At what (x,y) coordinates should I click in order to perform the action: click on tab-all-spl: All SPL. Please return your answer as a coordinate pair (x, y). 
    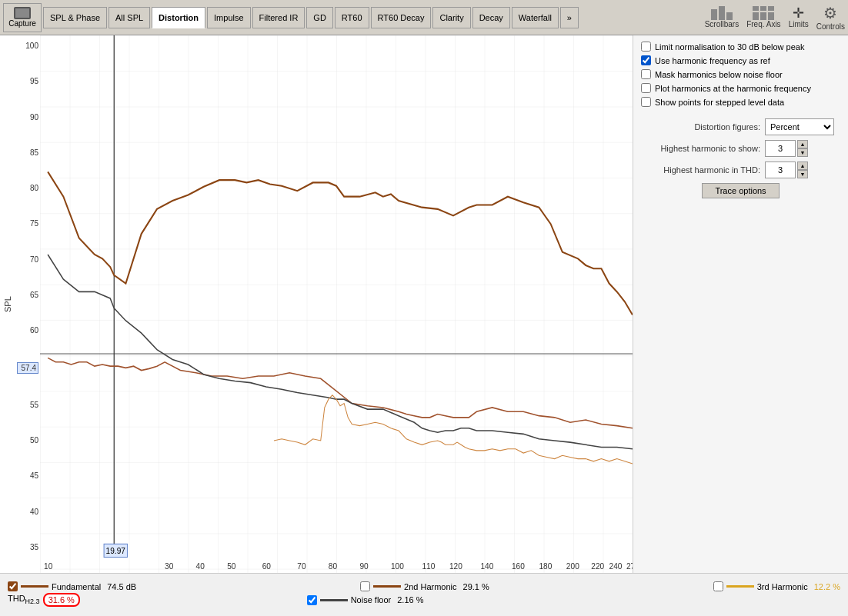
    Looking at the image, I should click on (129, 18).